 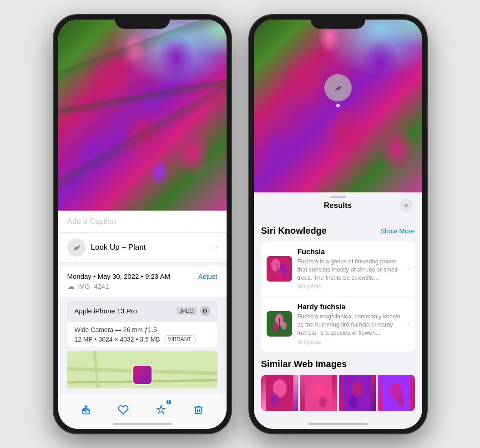 What do you see at coordinates (142, 324) in the screenshot?
I see `camera-section: Apple iPhone 13 Pro JPEG ⚙ Wide Camera —…` at bounding box center [142, 324].